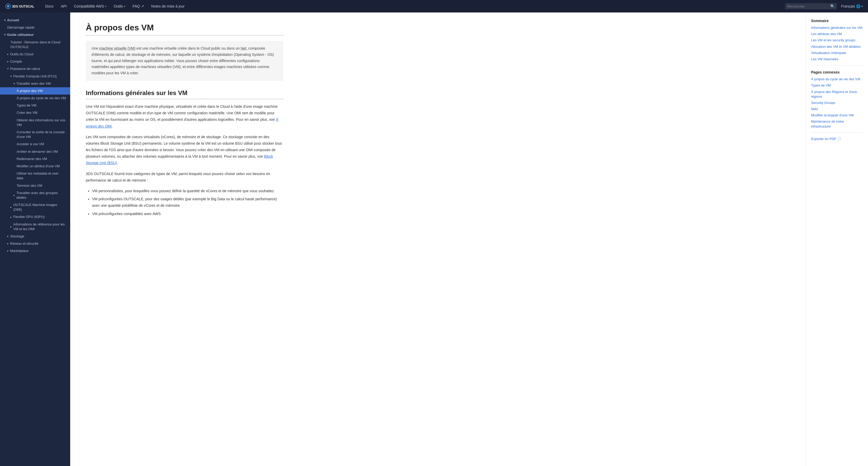  What do you see at coordinates (168, 6) in the screenshot?
I see `nav-release-notes: Notes de mise à jour` at bounding box center [168, 6].